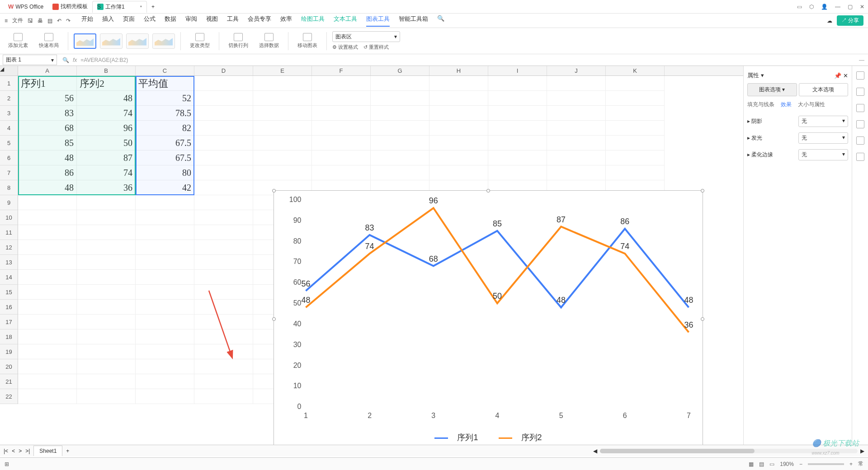 The image size is (868, 470). What do you see at coordinates (274, 319) in the screenshot?
I see `chart-handle-w` at bounding box center [274, 319].